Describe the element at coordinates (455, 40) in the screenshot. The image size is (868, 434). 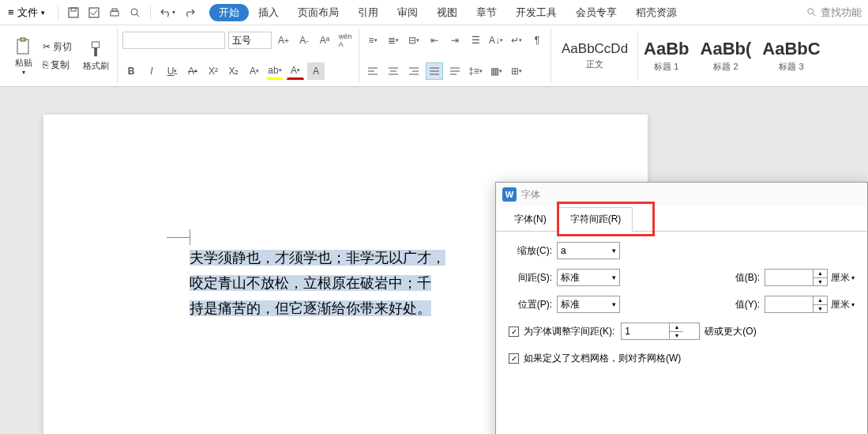
I see `increase-indent-button: ⇥` at that location.